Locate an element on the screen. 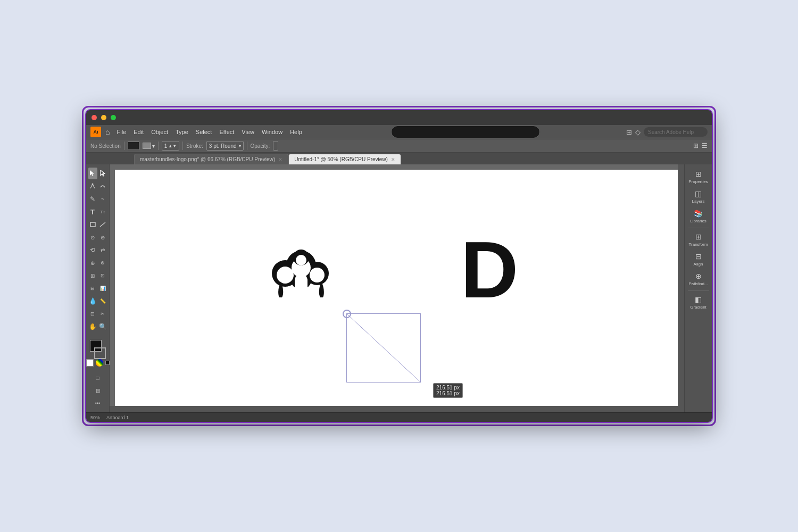 The height and width of the screenshot is (532, 798). menu-object: Object is located at coordinates (160, 132).